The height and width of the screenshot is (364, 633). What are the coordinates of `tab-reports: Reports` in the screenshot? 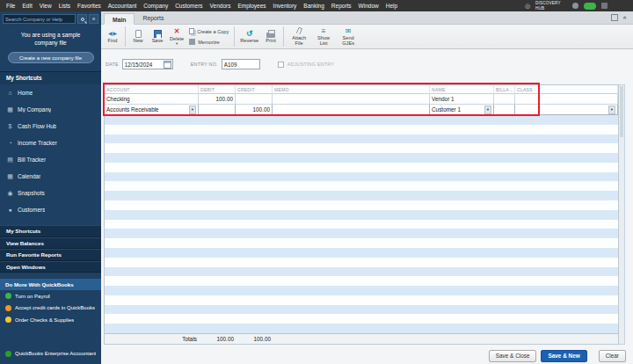 It's located at (153, 18).